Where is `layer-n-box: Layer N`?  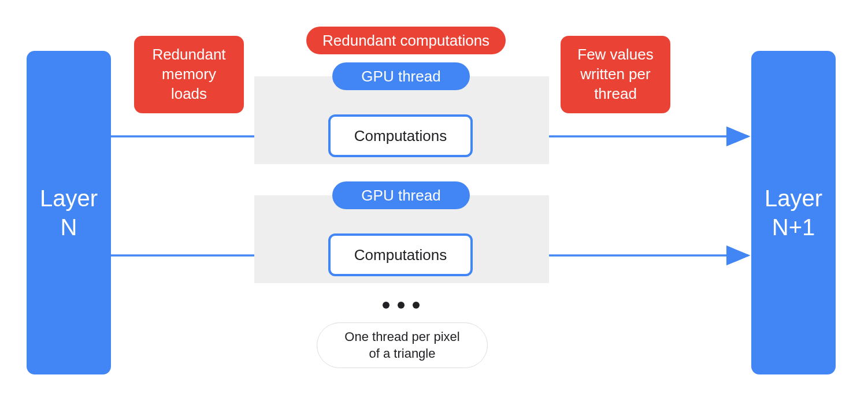
layer-n-box: Layer N is located at coordinates (69, 213).